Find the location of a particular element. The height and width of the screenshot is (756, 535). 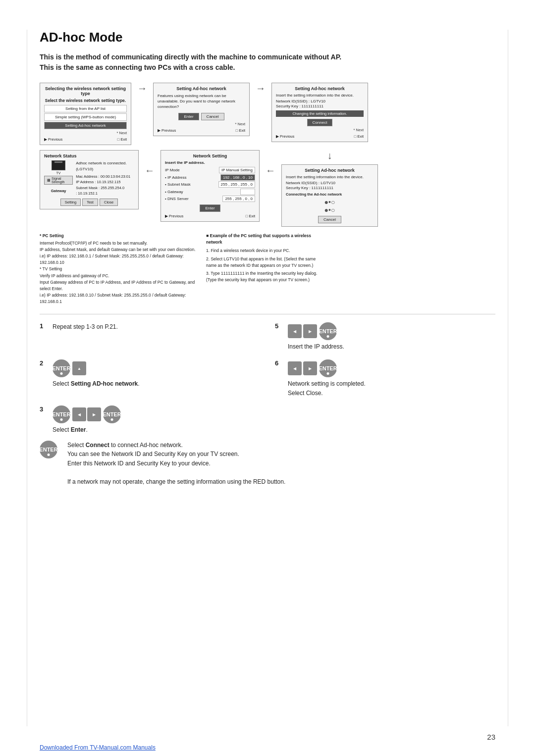

arrow-4: ← is located at coordinates (270, 170).